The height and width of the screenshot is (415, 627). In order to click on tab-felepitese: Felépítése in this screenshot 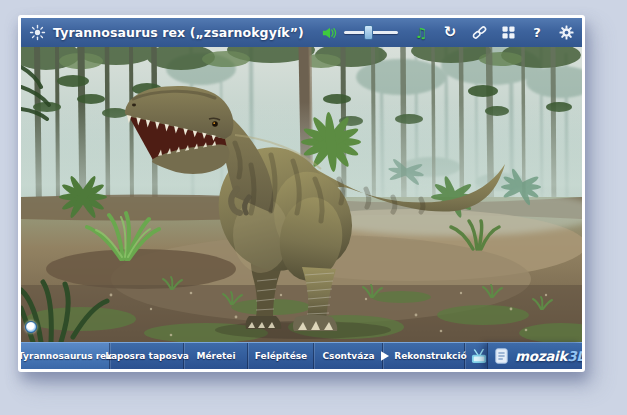, I will do `click(281, 356)`.